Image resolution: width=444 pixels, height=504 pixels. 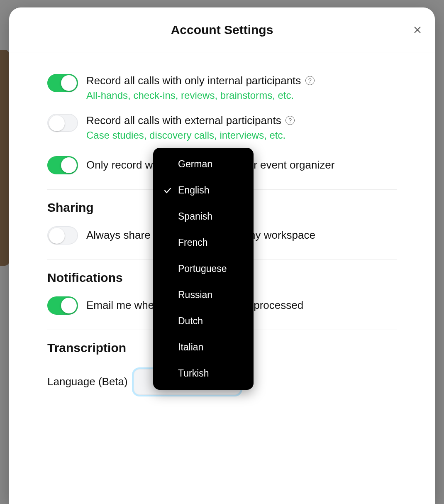 What do you see at coordinates (195, 295) in the screenshot?
I see `language-option-label: Russian` at bounding box center [195, 295].